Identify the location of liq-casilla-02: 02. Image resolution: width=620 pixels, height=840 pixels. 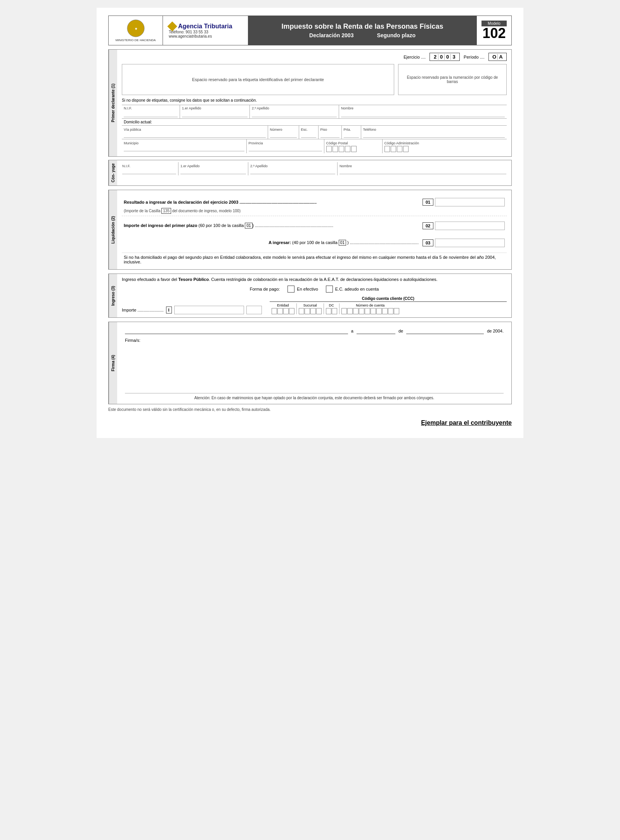
(464, 226).